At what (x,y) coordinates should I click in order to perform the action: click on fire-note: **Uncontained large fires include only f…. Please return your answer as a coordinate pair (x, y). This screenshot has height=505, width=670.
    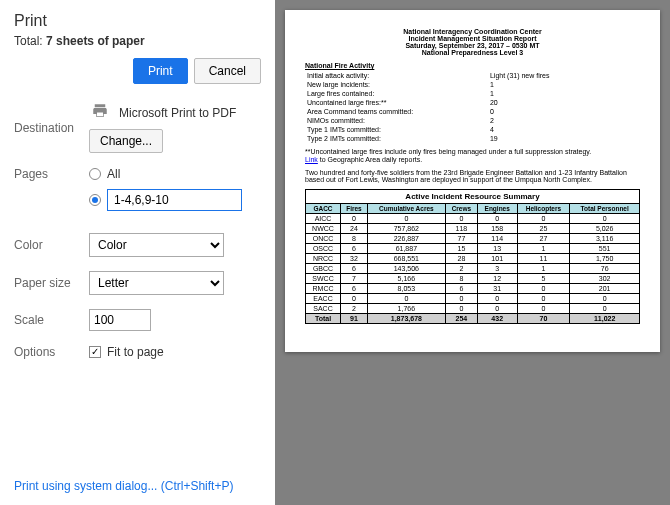
    Looking at the image, I should click on (472, 152).